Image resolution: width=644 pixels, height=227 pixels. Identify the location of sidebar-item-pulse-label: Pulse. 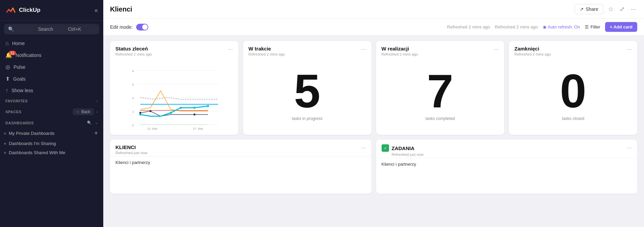
(20, 67).